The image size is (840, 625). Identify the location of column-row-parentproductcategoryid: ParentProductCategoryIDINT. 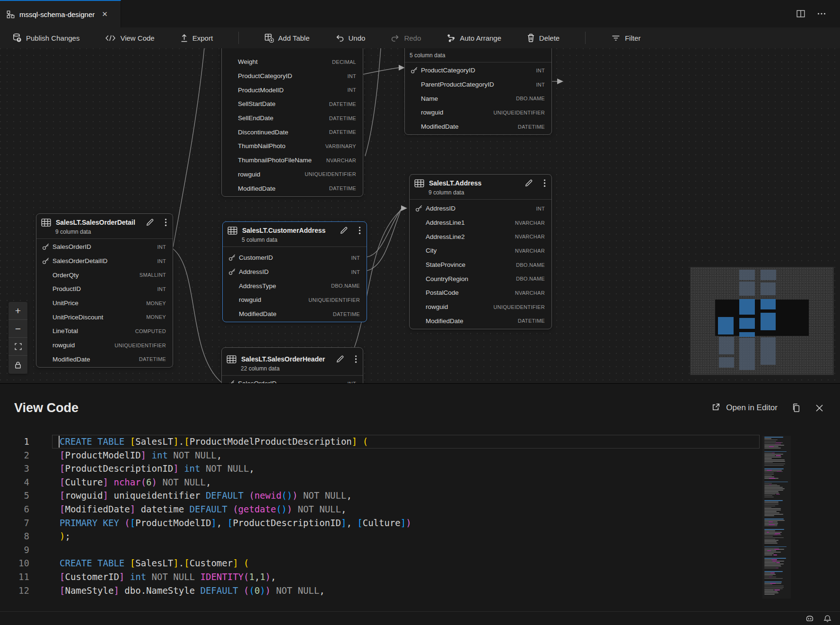
(478, 85).